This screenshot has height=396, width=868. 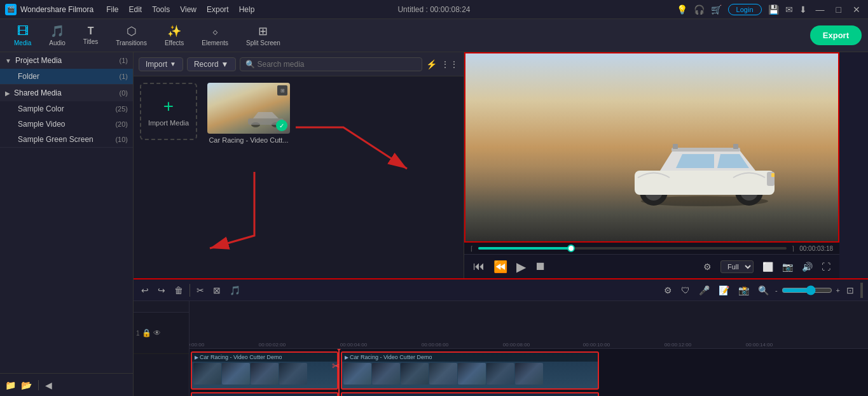 I want to click on folder-open-icon: 📂, so click(x=27, y=385).